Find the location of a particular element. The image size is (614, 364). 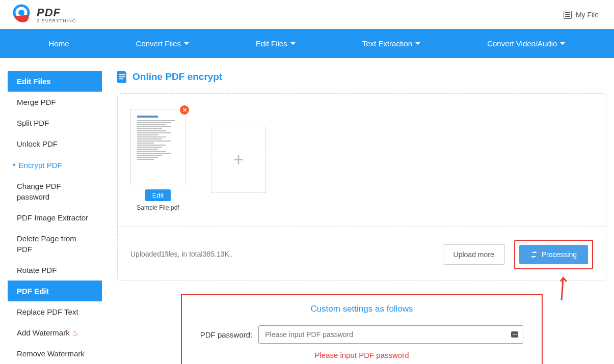

sidebar-header-pdf-edit: PDF Edit is located at coordinates (55, 291).